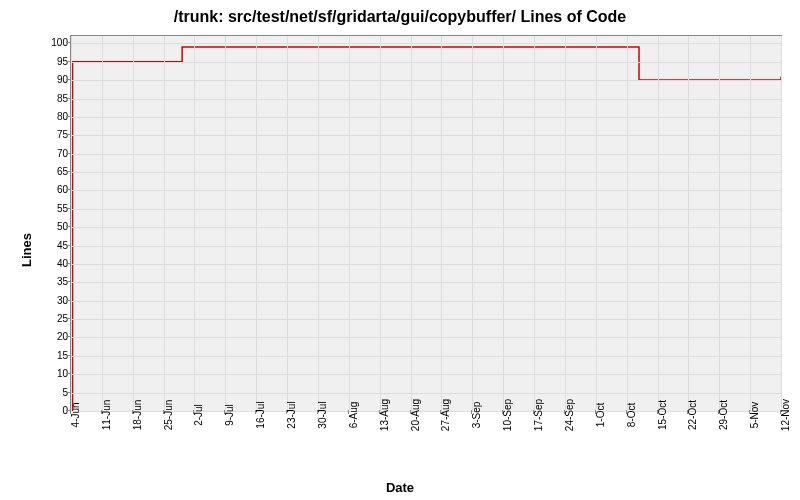 This screenshot has width=800, height=500. Describe the element at coordinates (138, 416) in the screenshot. I see `x-tick-label: 18-Jun` at that location.